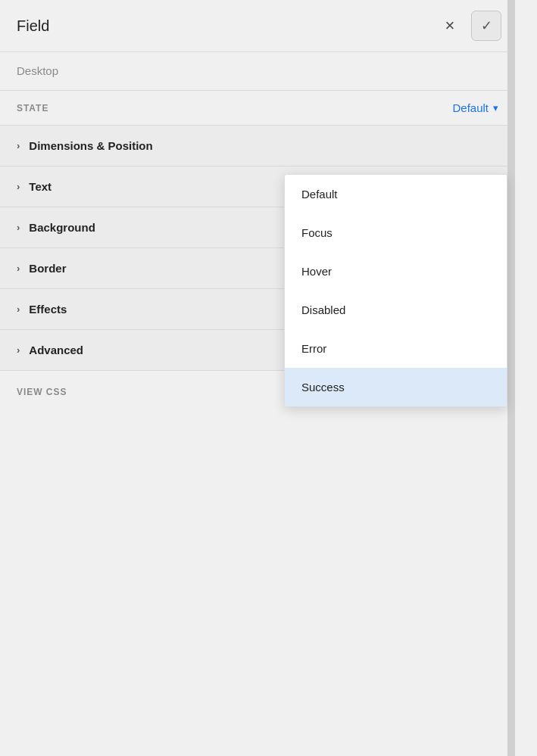 This screenshot has width=537, height=756. Describe the element at coordinates (33, 108) in the screenshot. I see `state-section-label: STATE` at that location.